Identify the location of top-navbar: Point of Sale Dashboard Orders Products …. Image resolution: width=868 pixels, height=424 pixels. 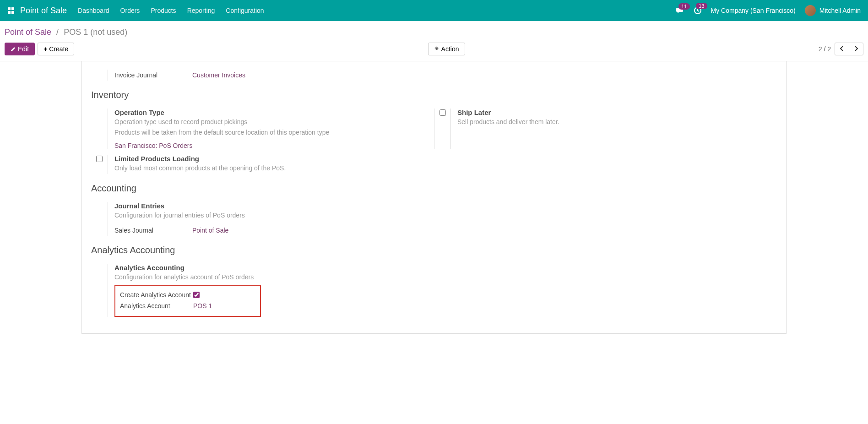
(434, 11).